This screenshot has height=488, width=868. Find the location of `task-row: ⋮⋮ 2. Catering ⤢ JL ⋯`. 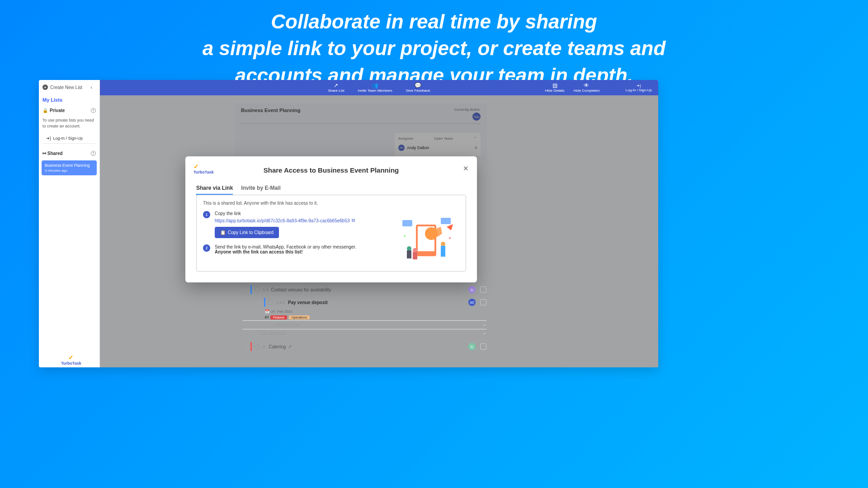

task-row: ⋮⋮ 2. Catering ⤢ JL ⋯ is located at coordinates (364, 347).